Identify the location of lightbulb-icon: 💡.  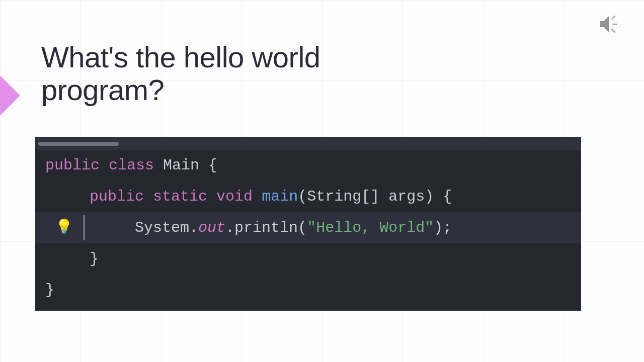
(64, 228).